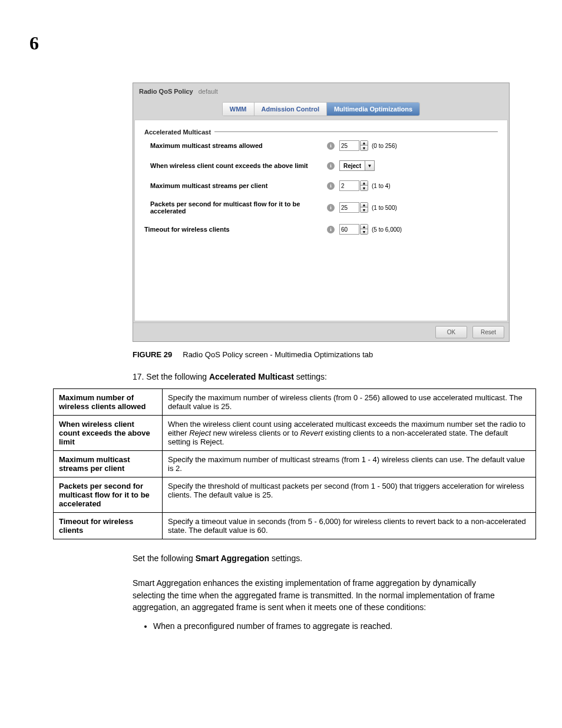  What do you see at coordinates (310, 377) in the screenshot?
I see `step-suffix: settings:` at bounding box center [310, 377].